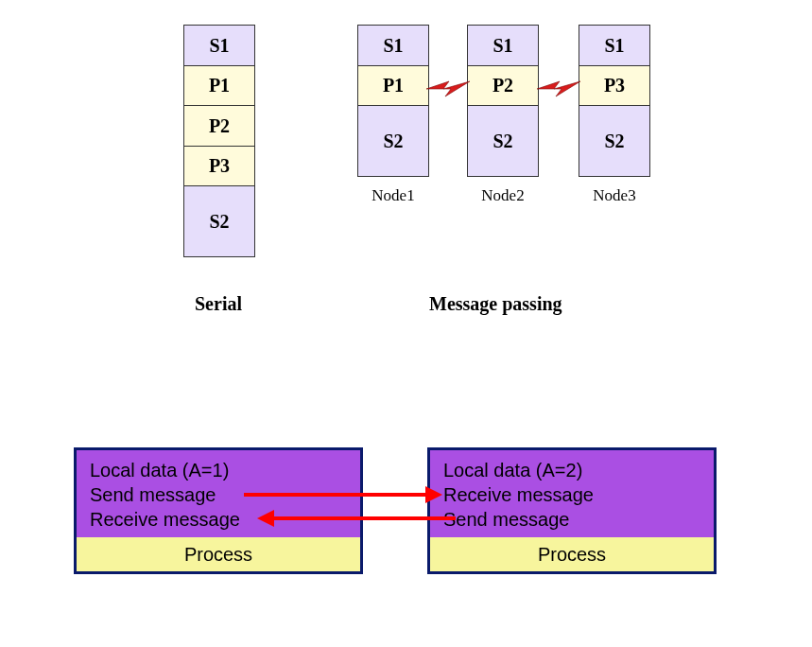 This screenshot has width=812, height=647. What do you see at coordinates (335, 495) in the screenshot?
I see `arrow-send-right` at bounding box center [335, 495].